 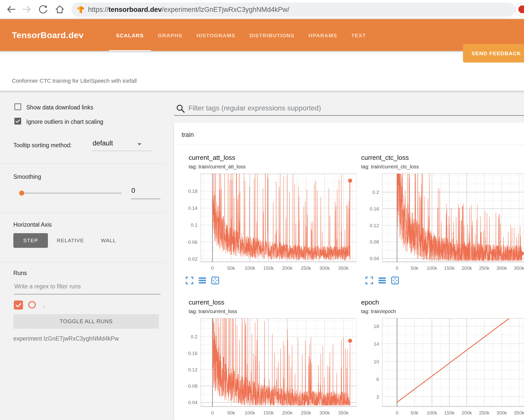 What do you see at coordinates (270, 368) in the screenshot?
I see `chart-canvas-current-loss: 0.040.080.120.160.2050k100k150k200k250k3…` at bounding box center [270, 368].